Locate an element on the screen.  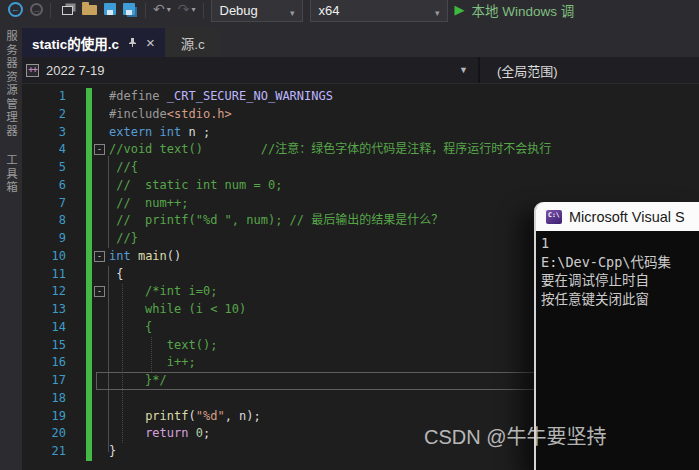
line-number: 13 is located at coordinates (44, 310).